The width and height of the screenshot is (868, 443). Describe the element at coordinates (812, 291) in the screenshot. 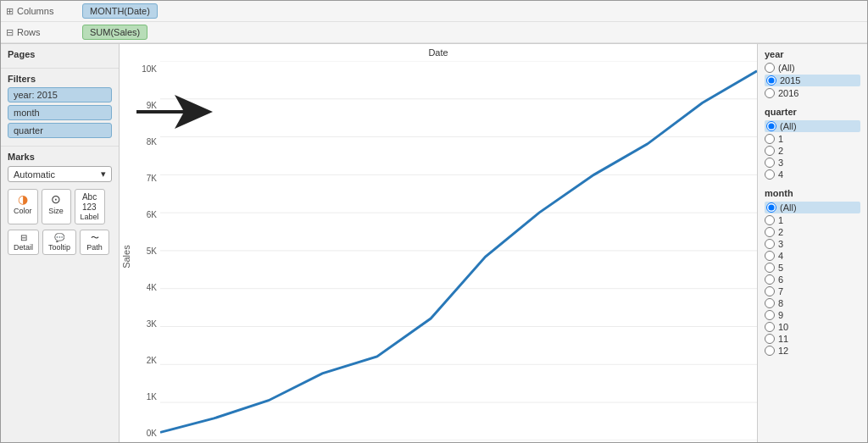

I see `month-7-row: 7` at that location.